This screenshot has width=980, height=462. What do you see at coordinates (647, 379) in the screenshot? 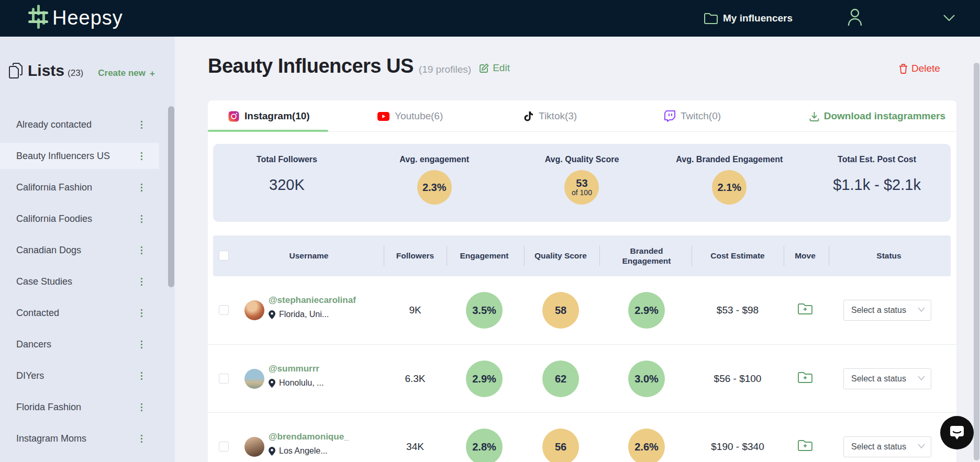
I see `branded-engagement-badge: 3.0%` at bounding box center [647, 379].